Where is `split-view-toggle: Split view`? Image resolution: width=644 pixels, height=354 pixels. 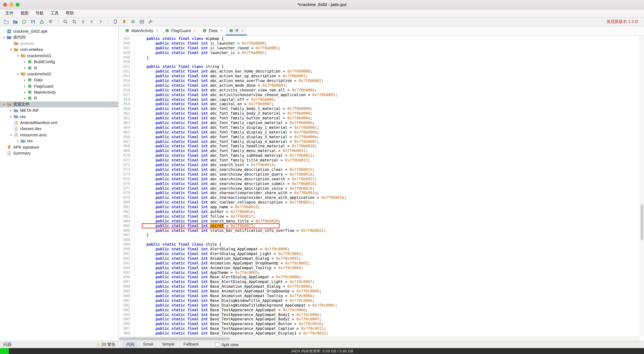
split-view-toggle: Split view is located at coordinates (227, 345).